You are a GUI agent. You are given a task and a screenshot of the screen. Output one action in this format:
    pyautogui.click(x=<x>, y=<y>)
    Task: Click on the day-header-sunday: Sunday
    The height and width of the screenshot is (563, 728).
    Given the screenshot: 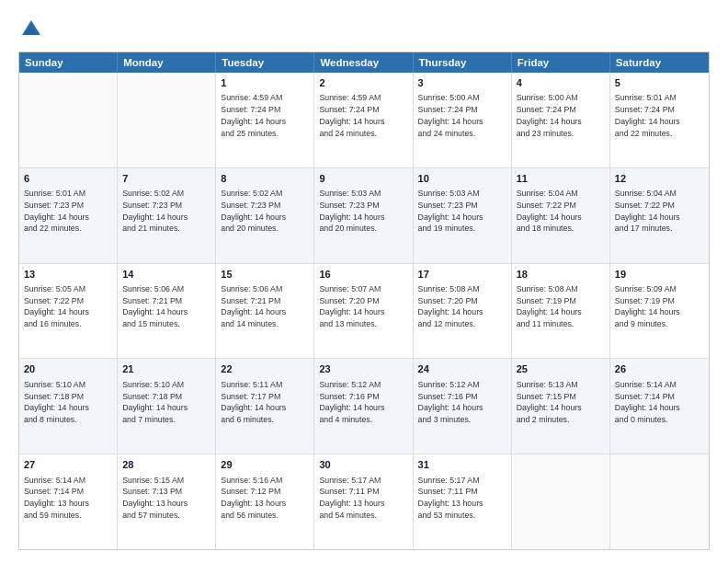 What is the action you would take?
    pyautogui.click(x=68, y=63)
    